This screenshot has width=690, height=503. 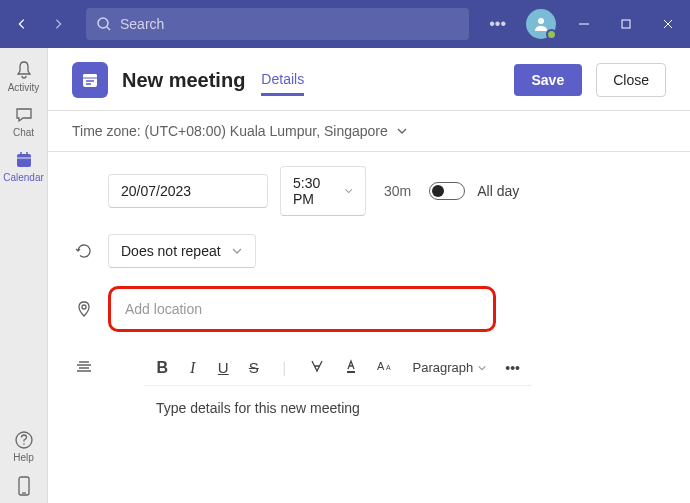 What do you see at coordinates (369, 309) in the screenshot?
I see `location-row: Add location` at bounding box center [369, 309].